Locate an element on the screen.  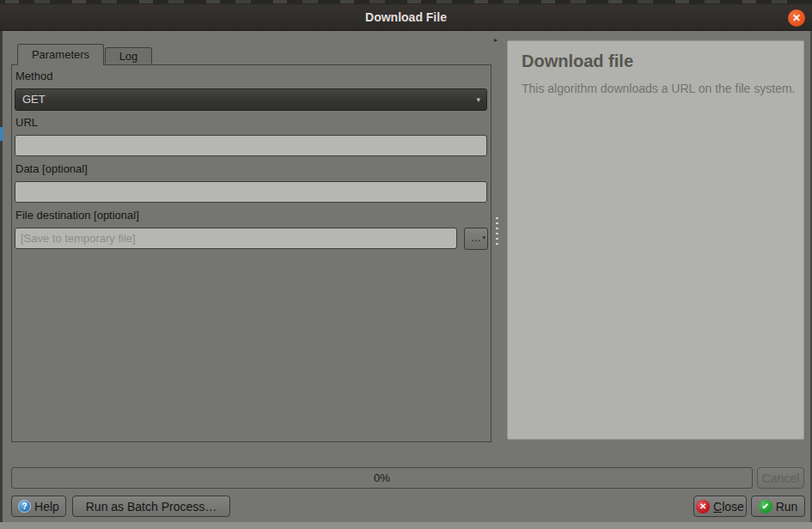
titlebar: Download File ✕ is located at coordinates (406, 17).